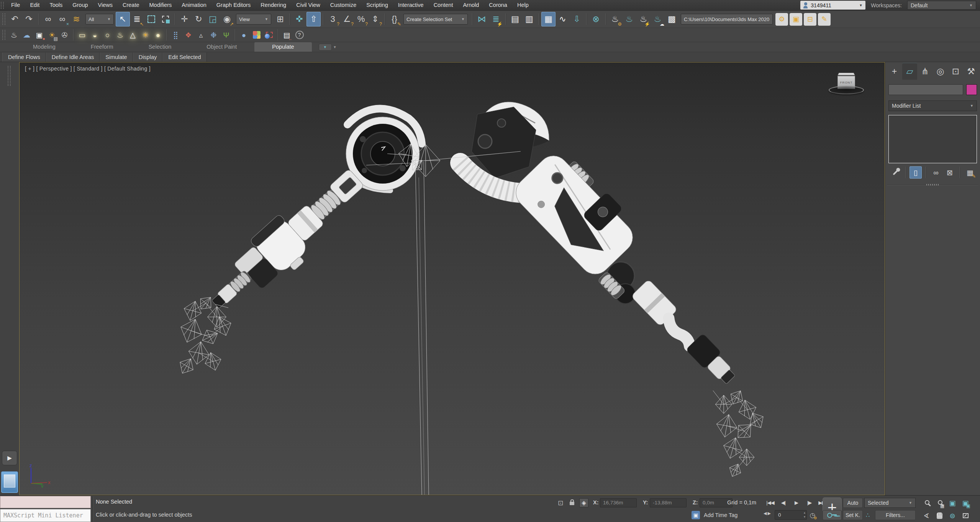 This screenshot has width=980, height=522. Describe the element at coordinates (809, 502) in the screenshot. I see `next-frame-button: |▶` at that location.